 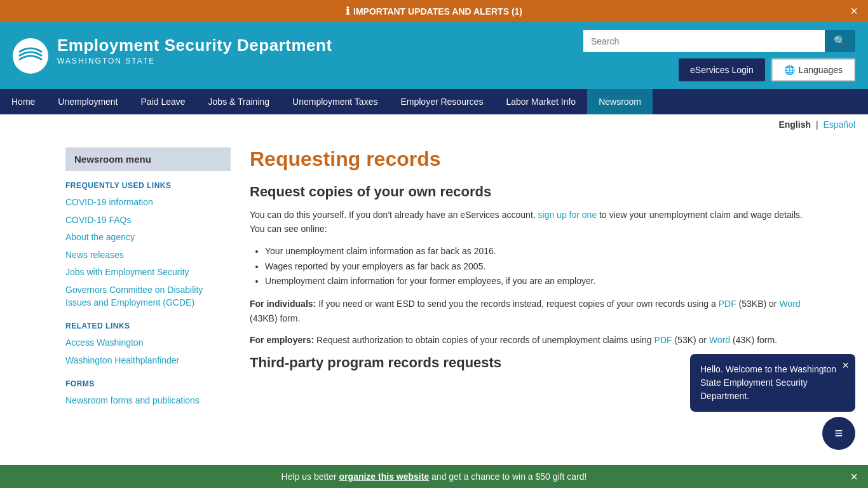 I want to click on individuals-bold: For individuals:, so click(x=283, y=304).